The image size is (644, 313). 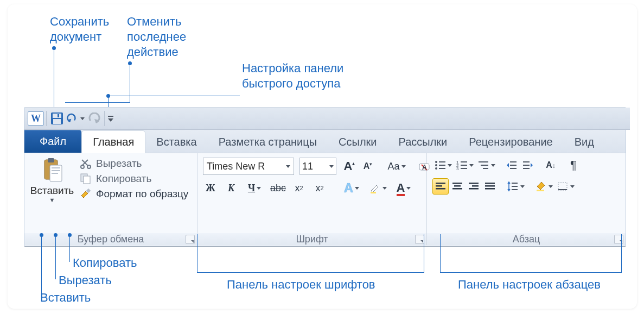 I want to click on group-paragraph-caption-text: Абзац, so click(x=526, y=239).